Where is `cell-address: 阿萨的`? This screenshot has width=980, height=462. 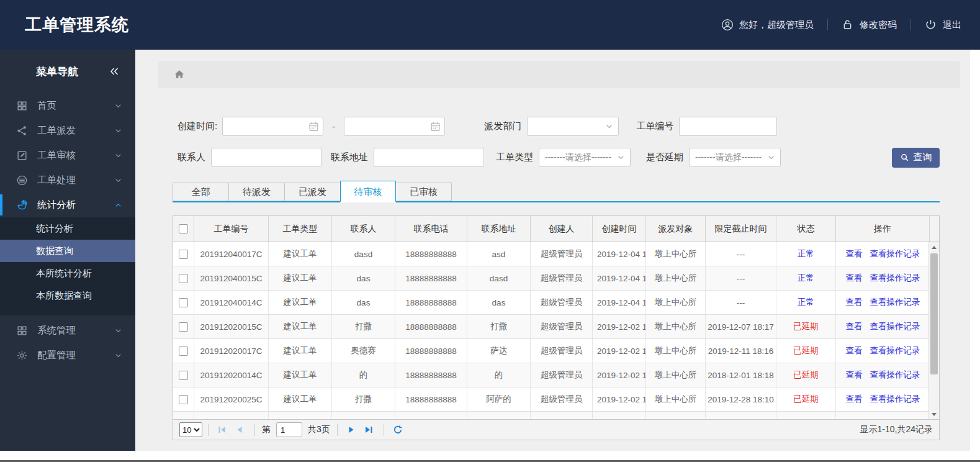 cell-address: 阿萨的 is located at coordinates (499, 399).